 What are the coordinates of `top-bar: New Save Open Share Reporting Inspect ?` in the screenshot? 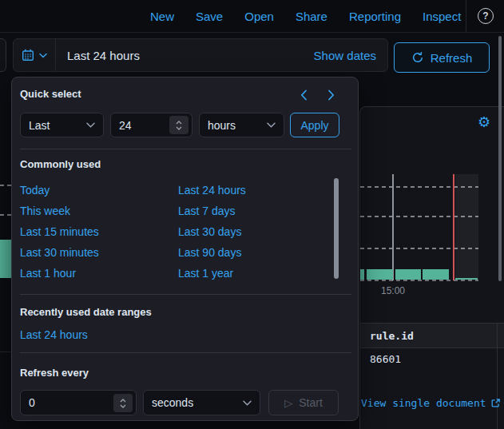 It's located at (252, 16).